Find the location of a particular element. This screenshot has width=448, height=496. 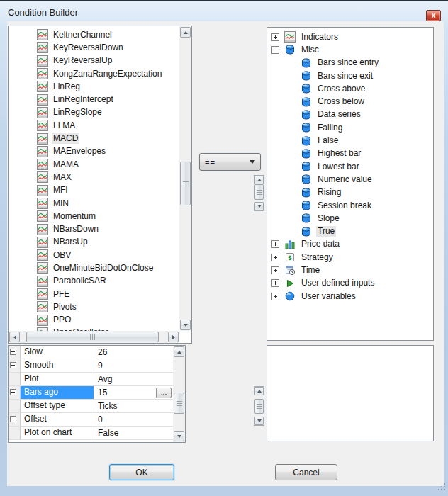

list-item: MIN is located at coordinates (94, 203).